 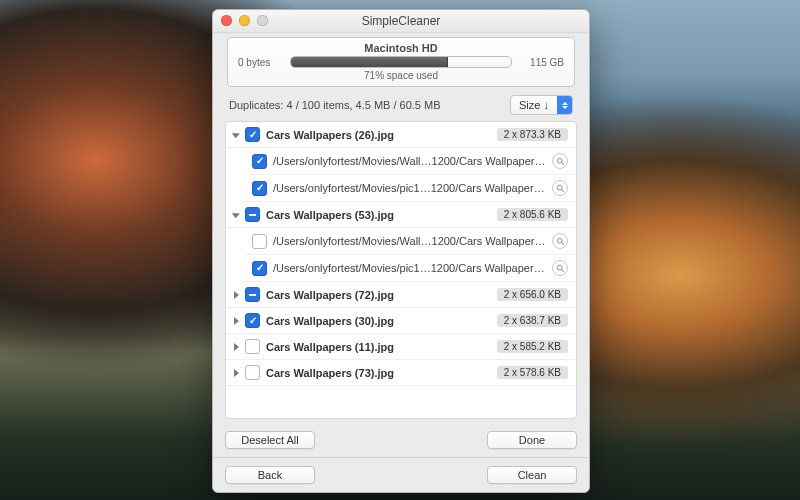 What do you see at coordinates (401, 48) in the screenshot?
I see `disk-name: Macintosh HD` at bounding box center [401, 48].